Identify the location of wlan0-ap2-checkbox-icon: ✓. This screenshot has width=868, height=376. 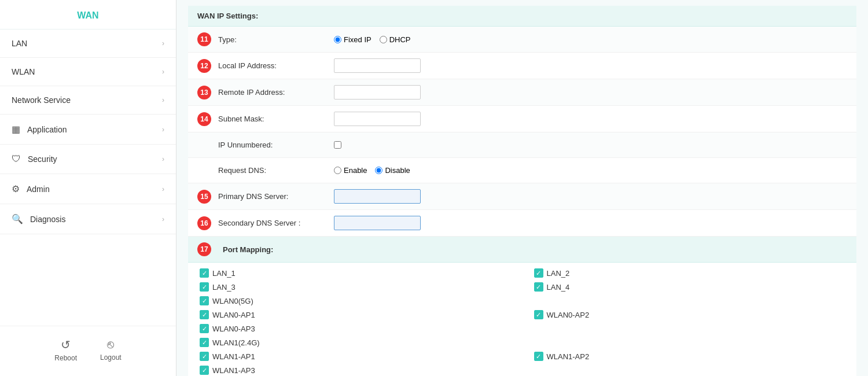
(539, 315).